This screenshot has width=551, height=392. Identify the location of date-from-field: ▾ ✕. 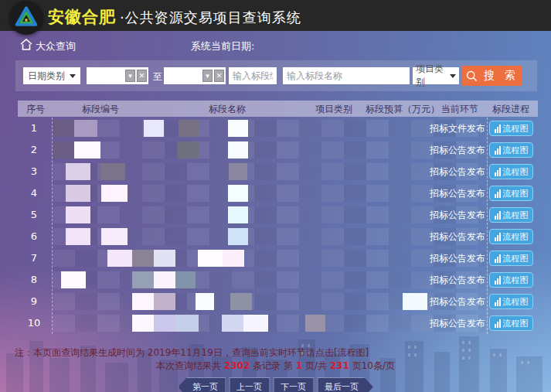
(117, 76).